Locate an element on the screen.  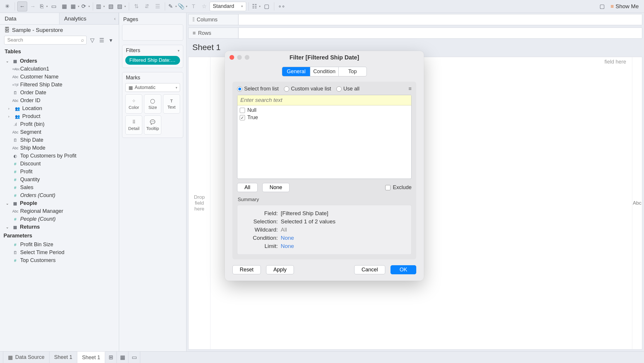
filters-shelf: Filters▾ Filtered Ship Date: Tr.. is located at coordinates (153, 56).